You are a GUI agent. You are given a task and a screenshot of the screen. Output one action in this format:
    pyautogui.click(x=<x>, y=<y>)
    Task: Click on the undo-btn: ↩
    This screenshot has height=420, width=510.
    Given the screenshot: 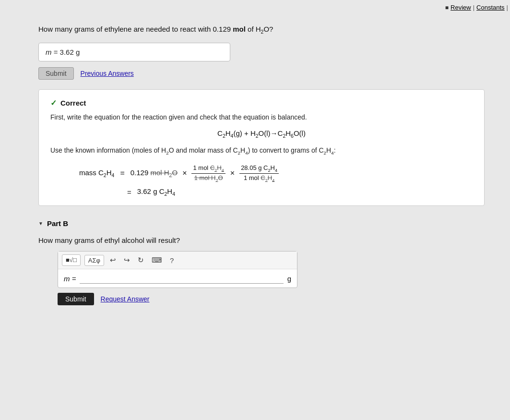 What is the action you would take?
    pyautogui.click(x=113, y=260)
    